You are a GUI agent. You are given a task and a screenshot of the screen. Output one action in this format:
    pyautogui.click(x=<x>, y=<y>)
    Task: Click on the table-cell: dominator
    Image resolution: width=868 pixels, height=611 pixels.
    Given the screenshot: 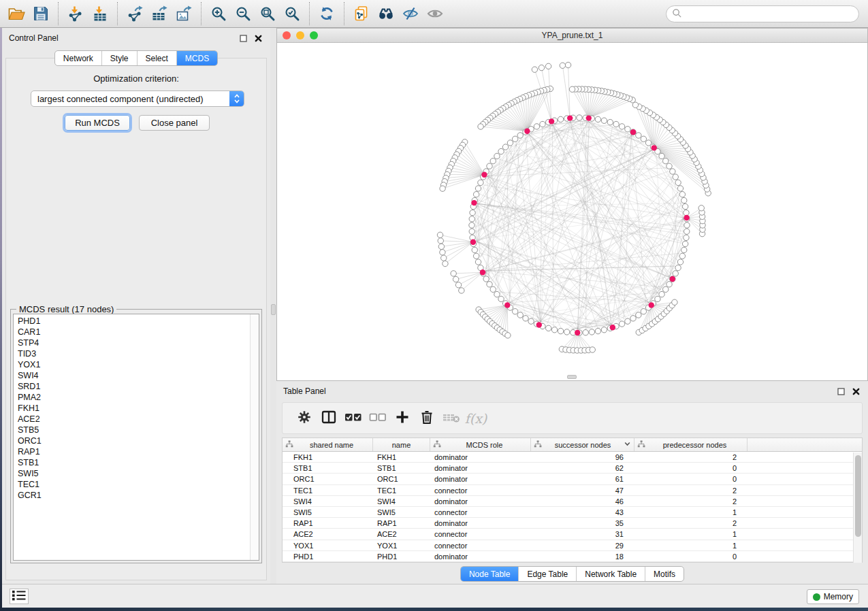 What is the action you would take?
    pyautogui.click(x=481, y=479)
    